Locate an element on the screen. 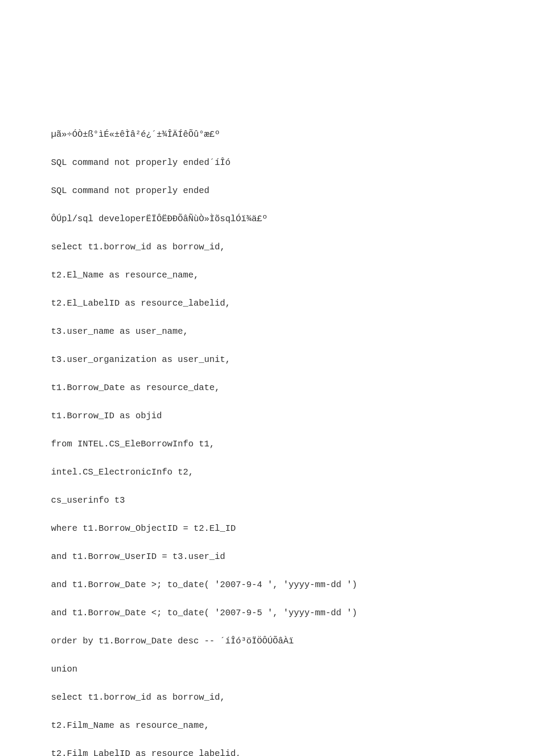 The height and width of the screenshot is (756, 534). code-line: t2.El_LabelID as resource_labelid, is located at coordinates (267, 303).